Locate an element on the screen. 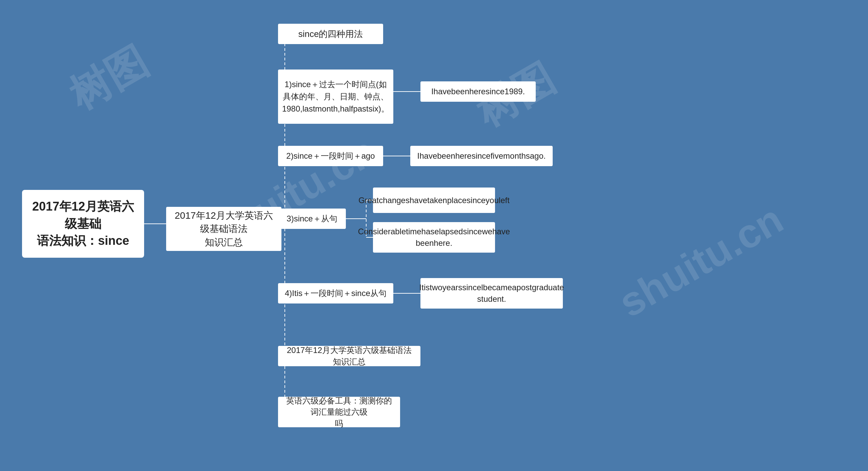  level1-label: 2017年12月大学英语六级基础语法知识汇总 is located at coordinates (224, 229).